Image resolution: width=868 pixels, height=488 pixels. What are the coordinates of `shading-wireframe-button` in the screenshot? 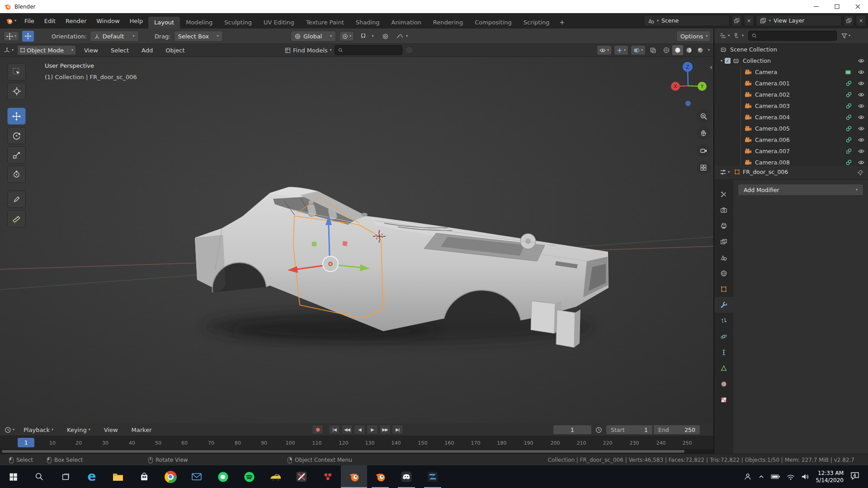 It's located at (666, 50).